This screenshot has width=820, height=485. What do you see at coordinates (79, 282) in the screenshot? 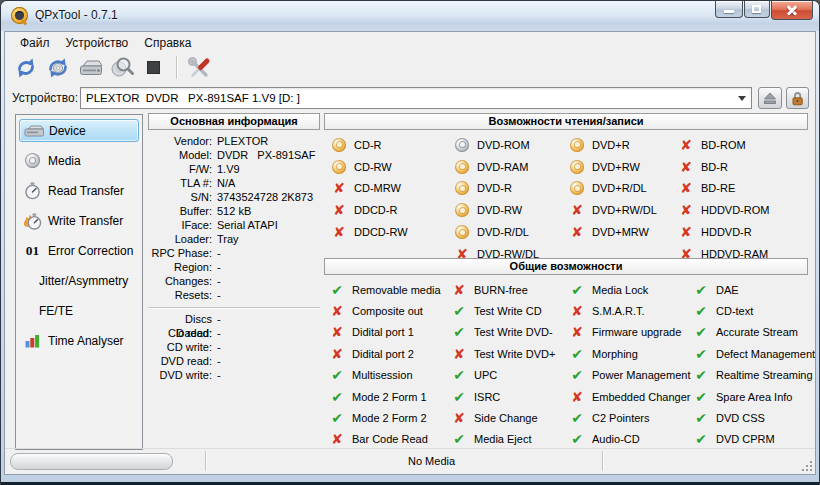
I see `sidebar: Device Media Read Transfer Write Transfe…` at bounding box center [79, 282].